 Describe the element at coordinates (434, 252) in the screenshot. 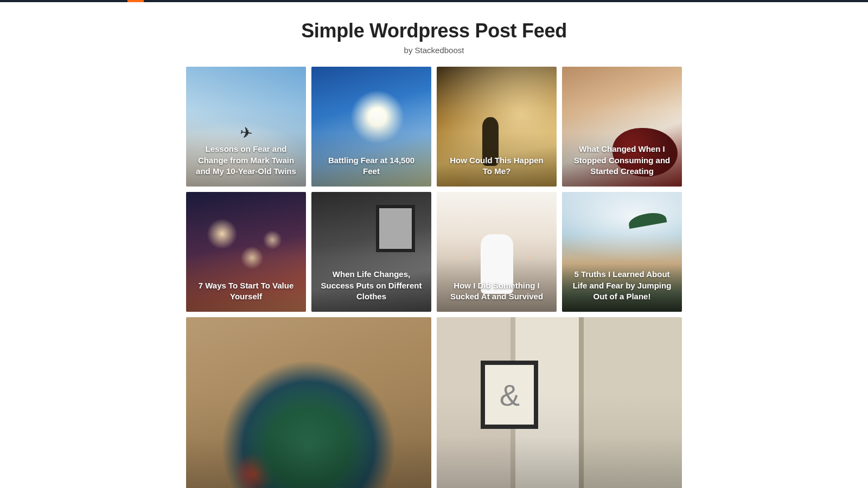

I see `post-row-2: 7 Ways To Start To Value Yourself When L…` at that location.